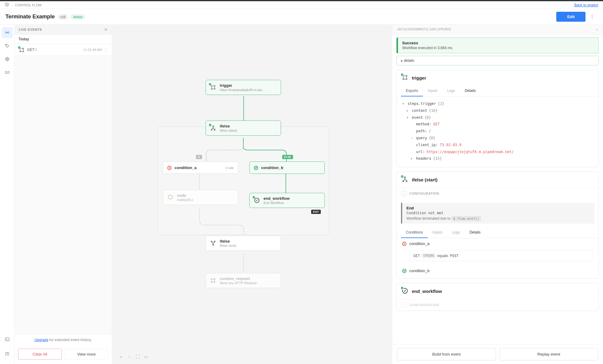 Image resolution: width=603 pixels, height=364 pixels. Describe the element at coordinates (138, 357) in the screenshot. I see `fit-icon: ⛶` at that location.